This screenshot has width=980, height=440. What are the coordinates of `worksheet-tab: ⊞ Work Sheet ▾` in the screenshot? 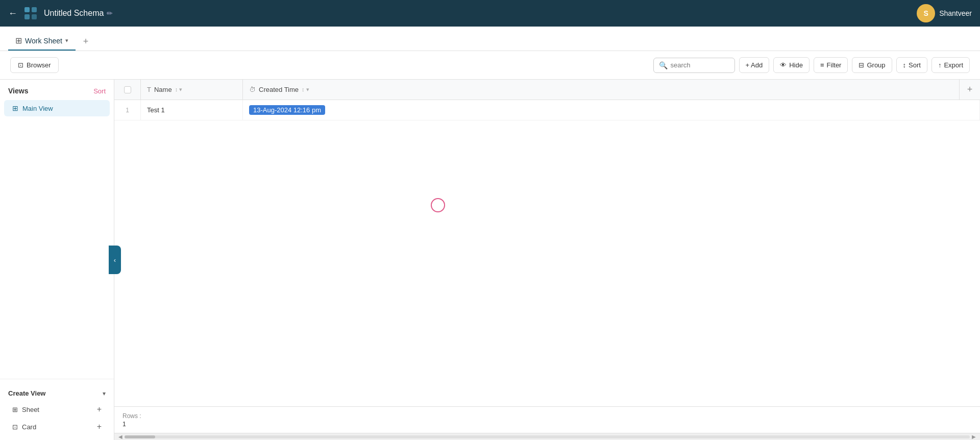 It's located at (42, 41).